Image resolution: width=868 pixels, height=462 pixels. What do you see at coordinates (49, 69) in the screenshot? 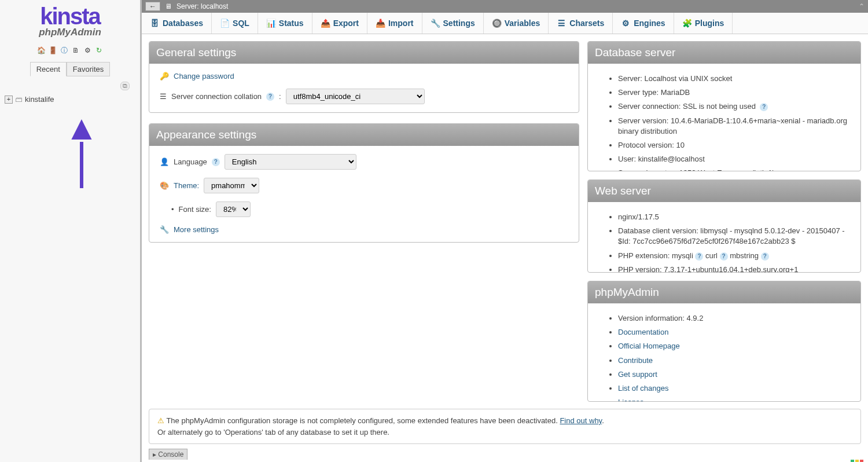
I see `tab-recent: Recent` at bounding box center [49, 69].